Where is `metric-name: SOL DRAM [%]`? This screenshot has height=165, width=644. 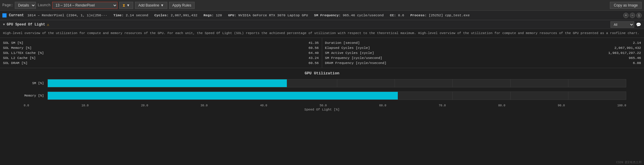 metric-name: SOL DRAM [%] is located at coordinates (15, 63).